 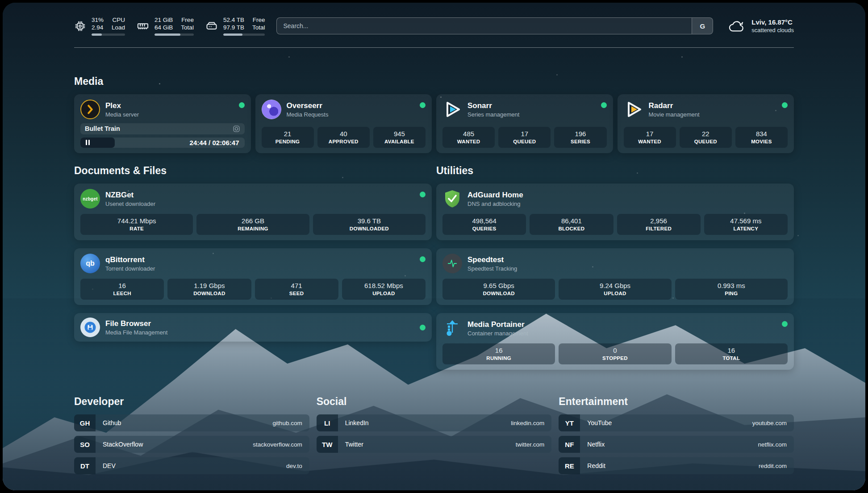 What do you see at coordinates (253, 327) in the screenshot?
I see `card-filebrowser: File Browser Media File Management` at bounding box center [253, 327].